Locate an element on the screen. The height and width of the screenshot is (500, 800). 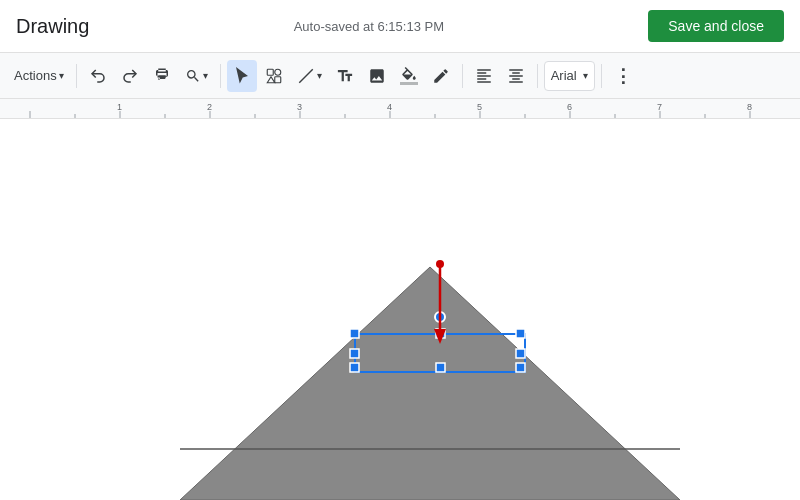
undo-icon is located at coordinates (98, 76).